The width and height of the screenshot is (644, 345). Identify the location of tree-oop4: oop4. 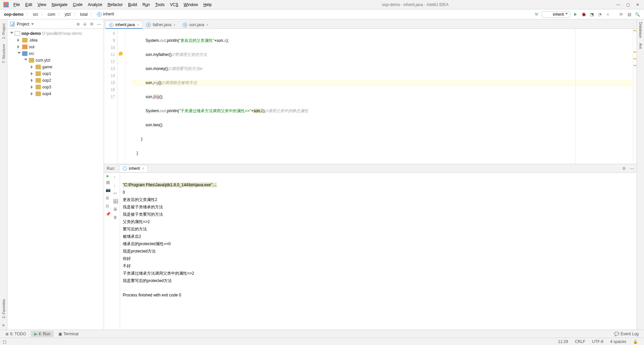
(56, 94).